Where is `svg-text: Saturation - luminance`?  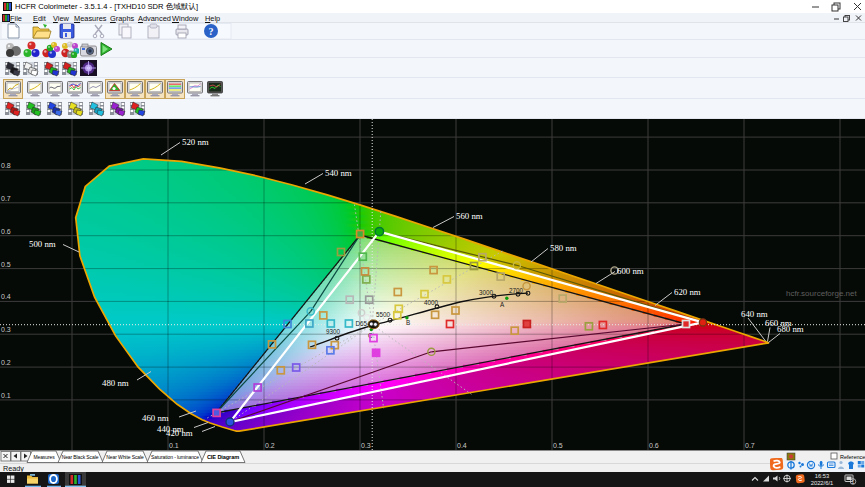 svg-text: Saturation - luminance is located at coordinates (175, 457).